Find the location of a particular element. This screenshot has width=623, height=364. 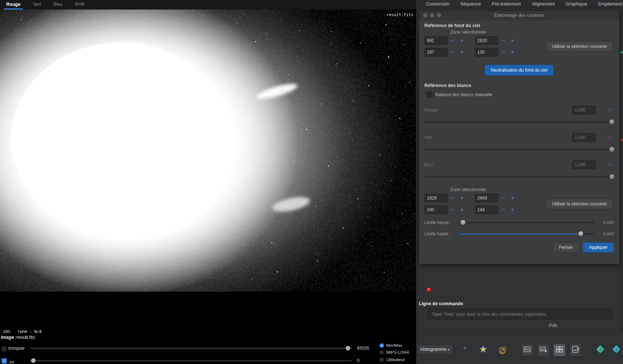

dialog-actions: Fermer Appliquer is located at coordinates (583, 247).